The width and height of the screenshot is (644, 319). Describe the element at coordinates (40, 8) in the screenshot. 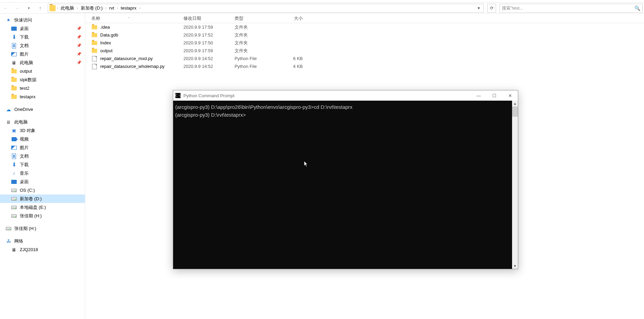

I see `nav-up-button: ↑` at that location.